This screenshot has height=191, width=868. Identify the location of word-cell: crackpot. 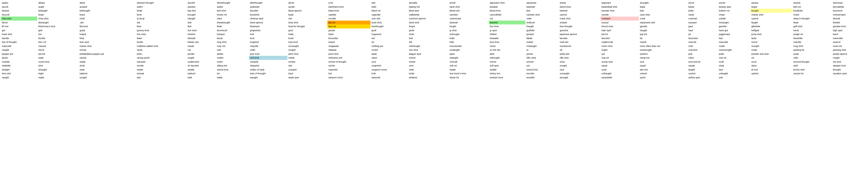
(620, 19).